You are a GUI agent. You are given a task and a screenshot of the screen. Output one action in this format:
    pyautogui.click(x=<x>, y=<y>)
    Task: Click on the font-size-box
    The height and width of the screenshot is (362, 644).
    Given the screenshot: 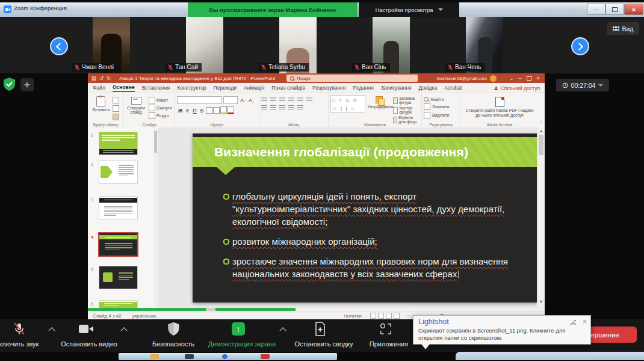 What is the action you would take?
    pyautogui.click(x=231, y=100)
    